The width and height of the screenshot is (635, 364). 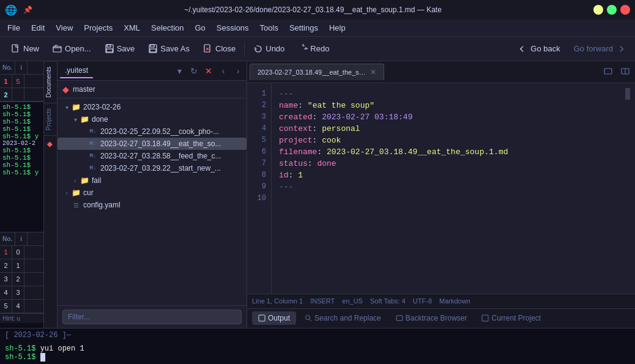 I want to click on bottom-panel: Output Search and Replace Backtrace Brow…, so click(x=441, y=318).